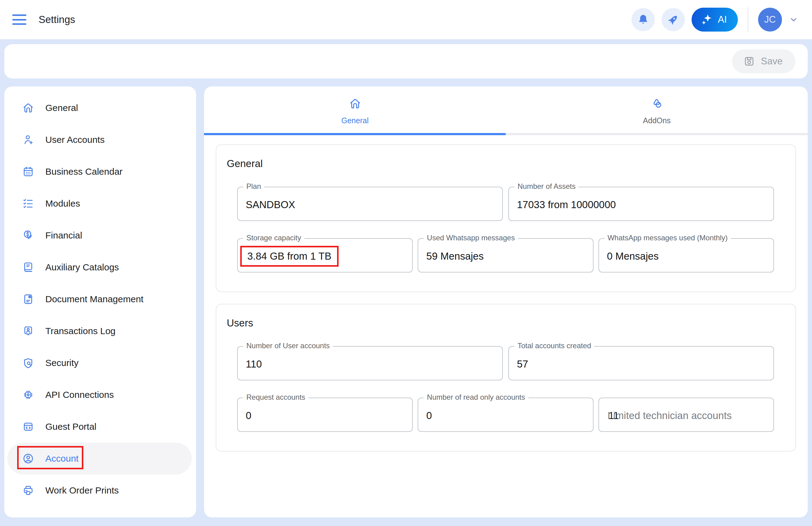 Image resolution: width=812 pixels, height=526 pixels. What do you see at coordinates (641, 363) in the screenshot?
I see `field-total-accounts-created: Total accounts created 57` at bounding box center [641, 363].